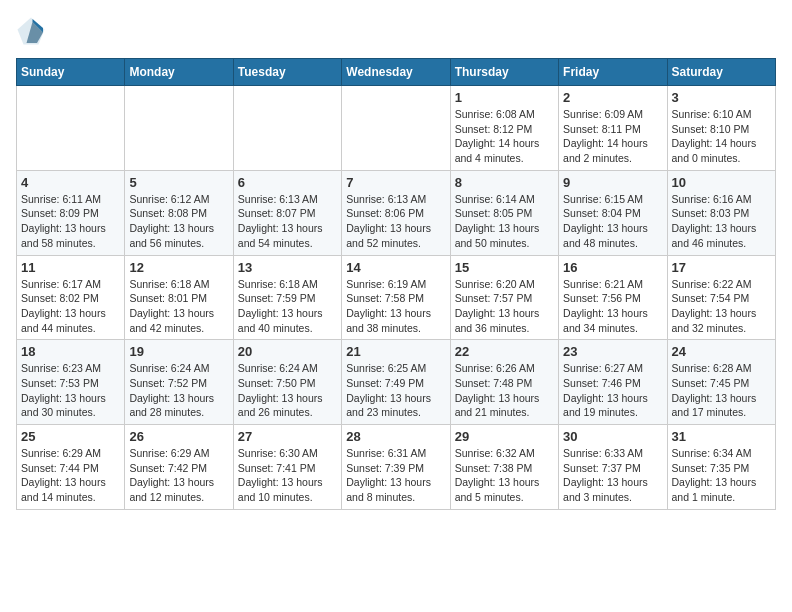 The width and height of the screenshot is (792, 612). What do you see at coordinates (396, 468) in the screenshot?
I see `week-row-5: 25Sunrise: 6:29 AMSunset: 7:44 PMDayligh…` at bounding box center [396, 468].